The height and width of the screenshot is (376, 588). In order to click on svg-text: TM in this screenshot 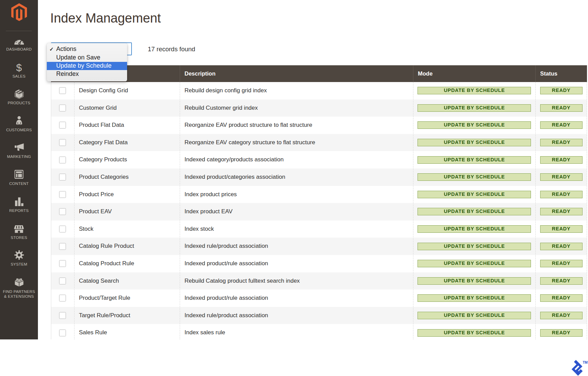, I will do `click(585, 362)`.